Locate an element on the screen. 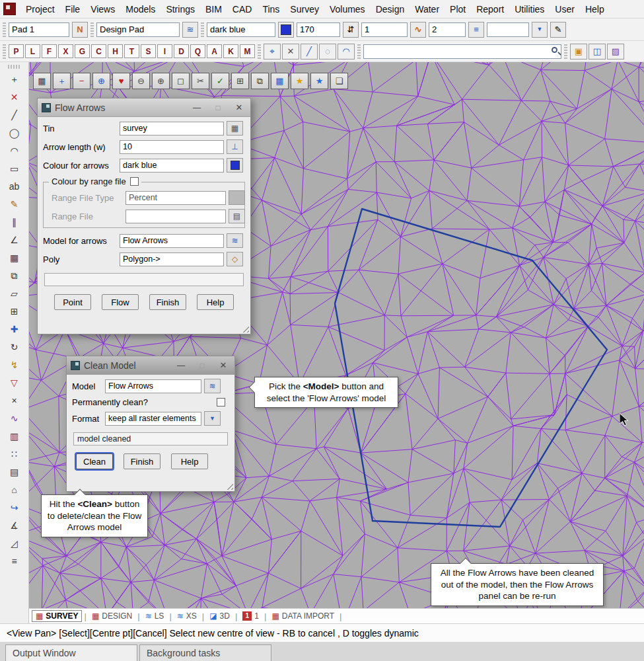 This screenshot has height=661, width=644. colour-for-arrows-input is located at coordinates (172, 165).